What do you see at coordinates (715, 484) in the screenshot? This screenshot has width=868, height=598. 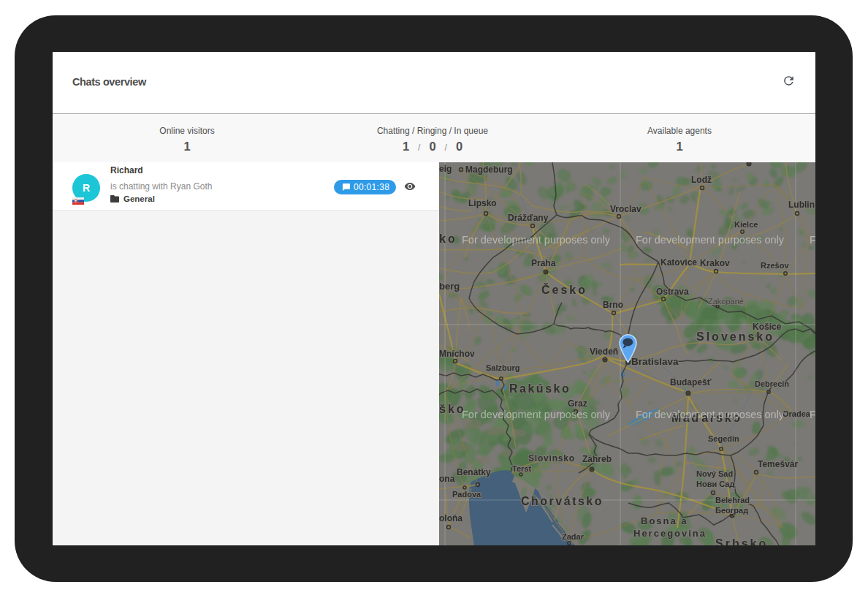 I see `svg-text: Нови Сад` at bounding box center [715, 484].